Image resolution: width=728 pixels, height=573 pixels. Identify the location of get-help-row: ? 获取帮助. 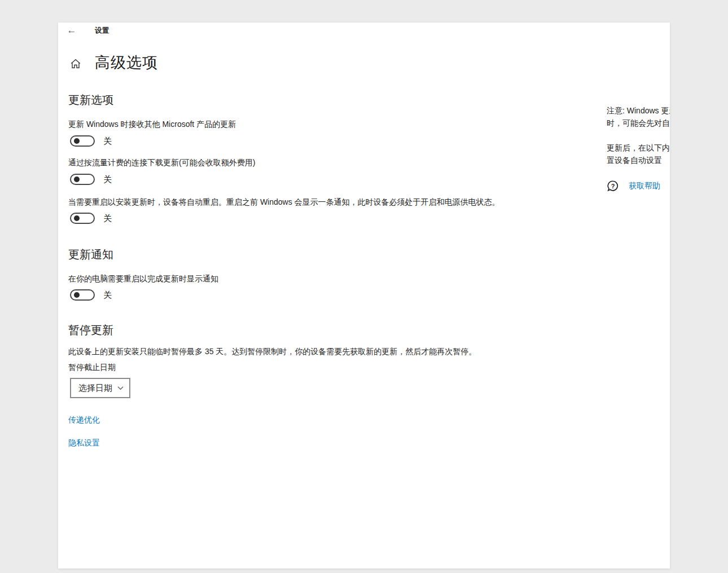
(633, 186).